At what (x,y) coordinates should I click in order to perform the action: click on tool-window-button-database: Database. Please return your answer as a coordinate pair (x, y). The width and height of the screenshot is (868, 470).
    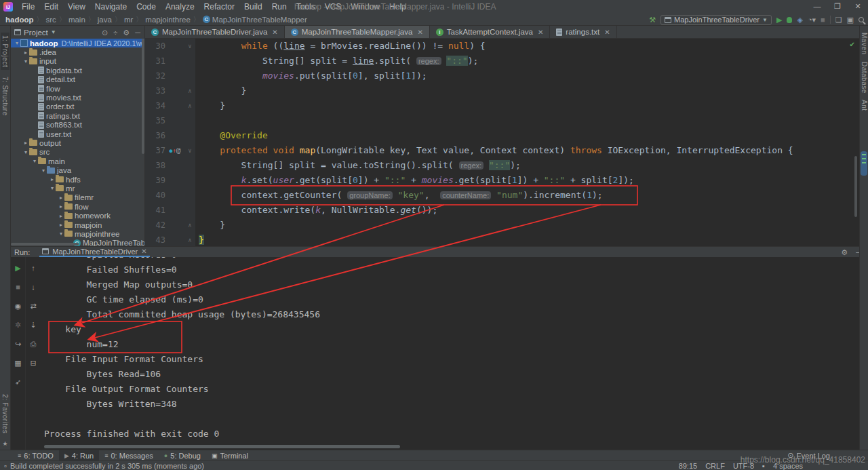
    Looking at the image, I should click on (864, 77).